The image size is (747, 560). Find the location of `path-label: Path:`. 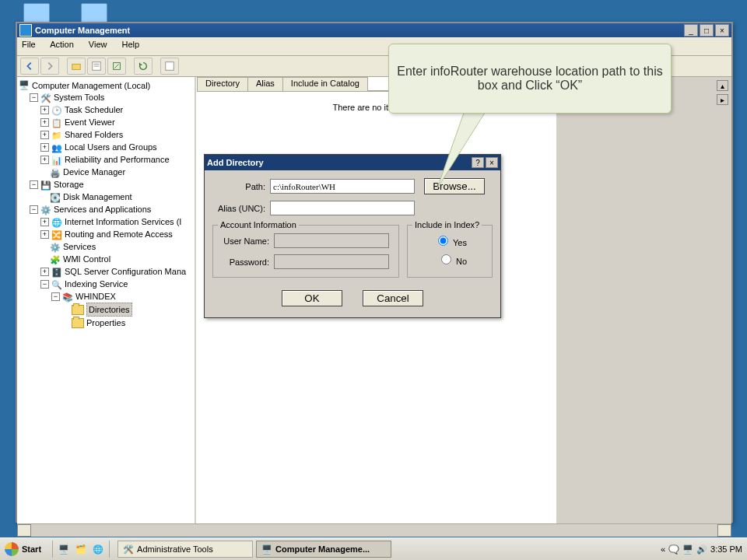

path-label: Path: is located at coordinates (239, 187).